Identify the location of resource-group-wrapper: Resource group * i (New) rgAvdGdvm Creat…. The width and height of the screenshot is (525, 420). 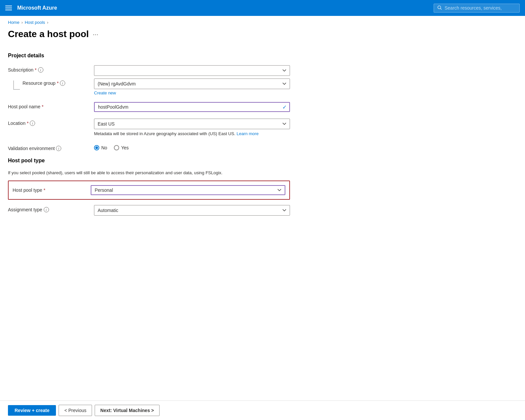
(149, 87).